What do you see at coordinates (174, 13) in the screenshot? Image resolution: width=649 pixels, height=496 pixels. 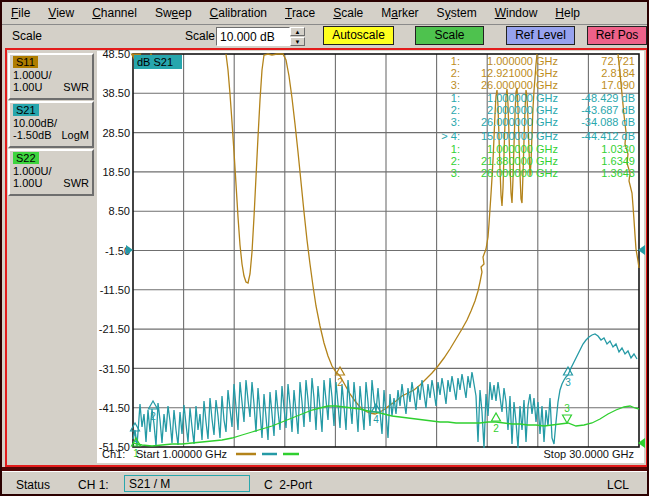 I see `menu-item-sweep: Sweep` at bounding box center [174, 13].